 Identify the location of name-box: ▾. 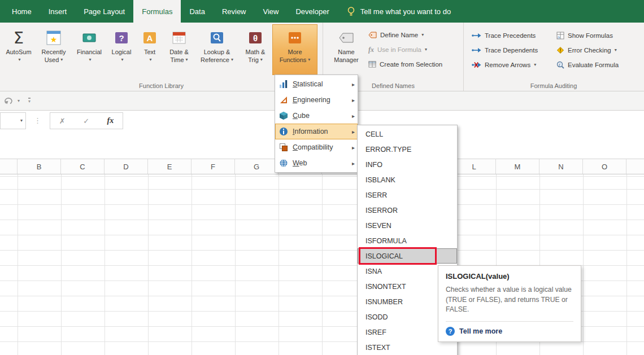
(13, 121).